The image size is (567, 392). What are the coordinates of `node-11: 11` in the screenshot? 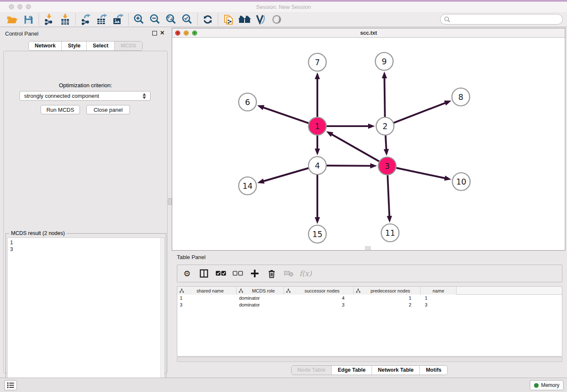 It's located at (390, 233).